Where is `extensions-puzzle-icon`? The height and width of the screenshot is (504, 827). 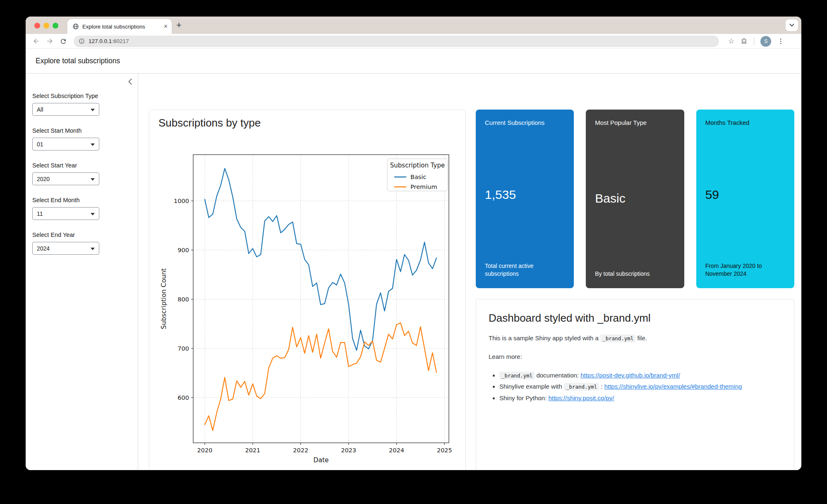 extensions-puzzle-icon is located at coordinates (744, 41).